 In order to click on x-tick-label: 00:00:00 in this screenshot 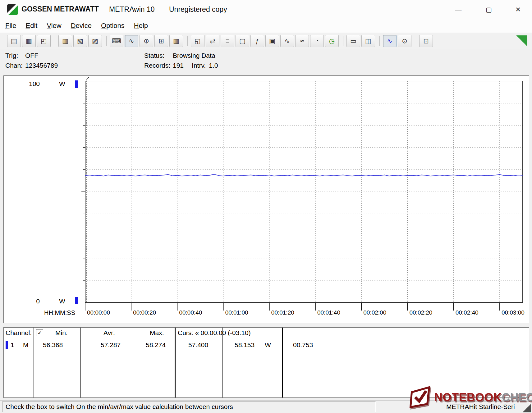, I will do `click(99, 313)`.